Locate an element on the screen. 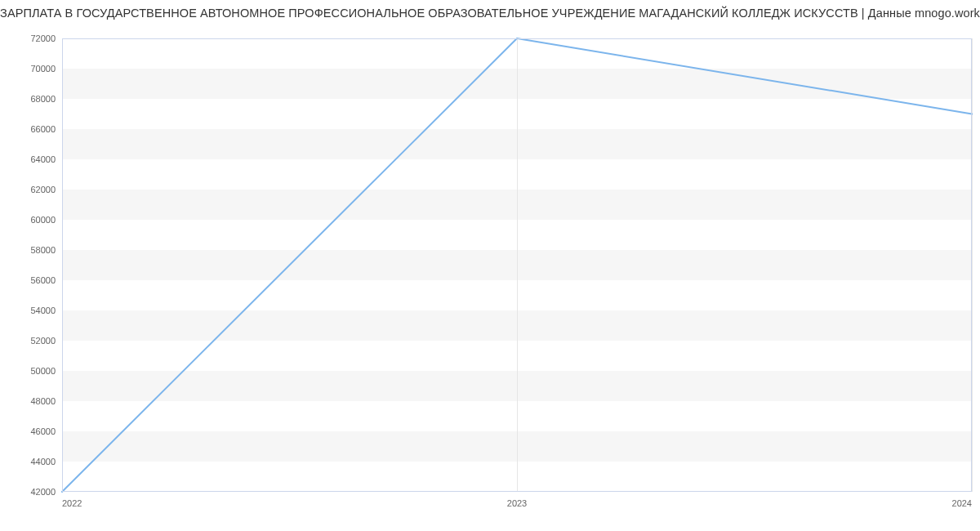  y-tick-label: 70000 is located at coordinates (42, 69).